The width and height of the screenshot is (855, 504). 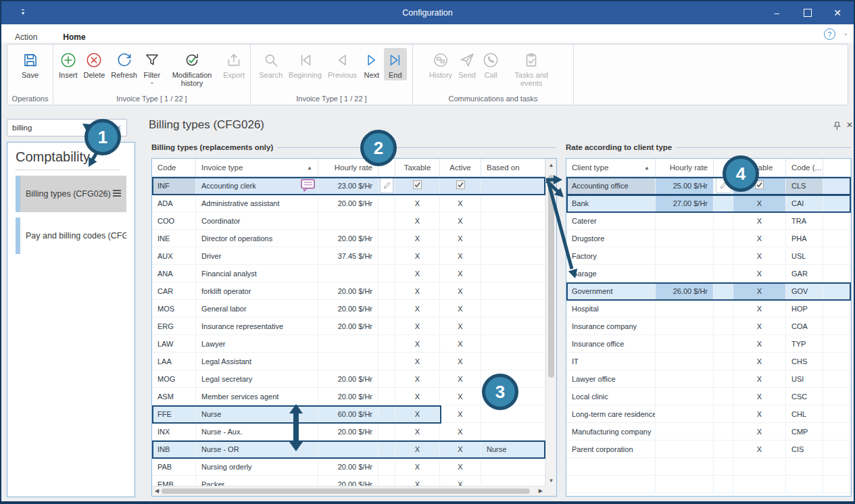 What do you see at coordinates (349, 186) in the screenshot?
I see `table-row: INFAccounting clerk23.00 $/Hr` at bounding box center [349, 186].